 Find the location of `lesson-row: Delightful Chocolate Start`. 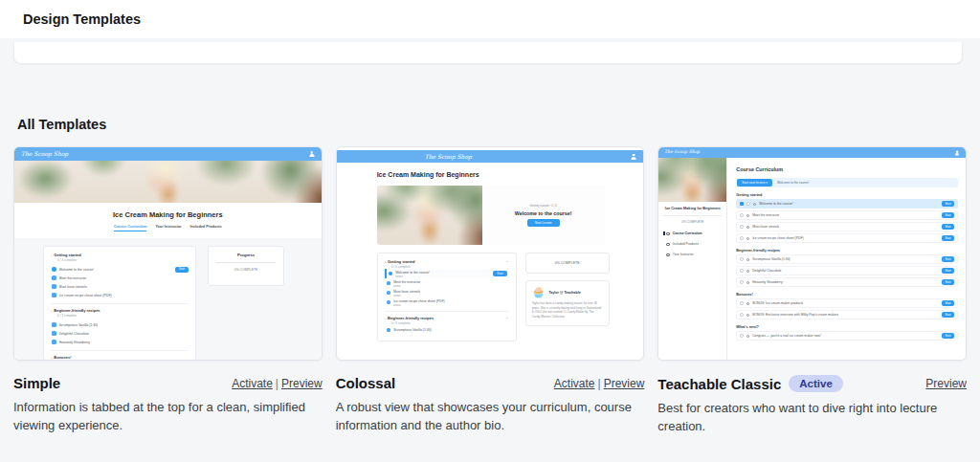

lesson-row: Delightful Chocolate Start is located at coordinates (847, 271).